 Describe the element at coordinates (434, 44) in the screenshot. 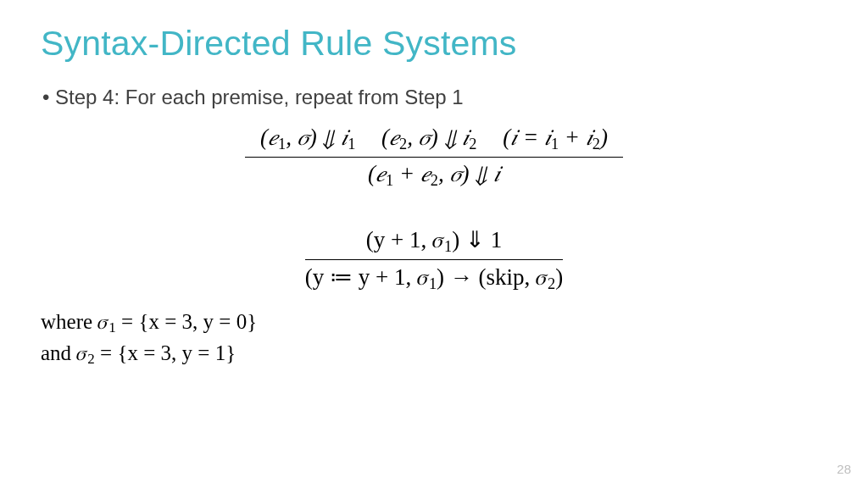

I see `slide-title: Syntax-Directed Rule Systems` at that location.